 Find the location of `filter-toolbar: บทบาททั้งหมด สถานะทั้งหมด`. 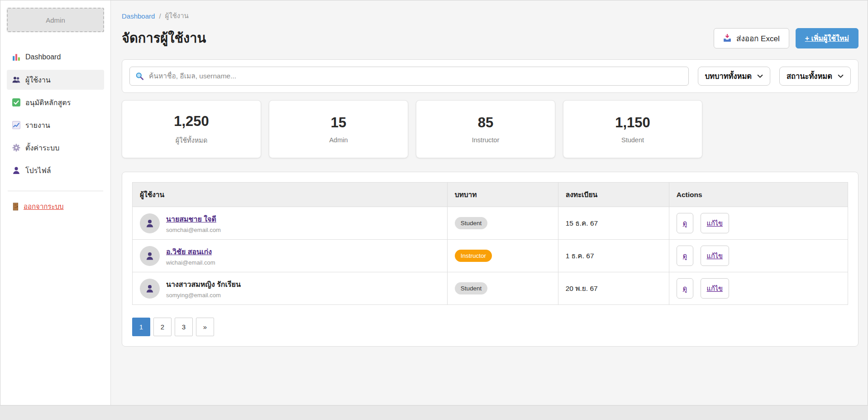

filter-toolbar: บทบาททั้งหมด สถานะทั้งหมด is located at coordinates (490, 76).